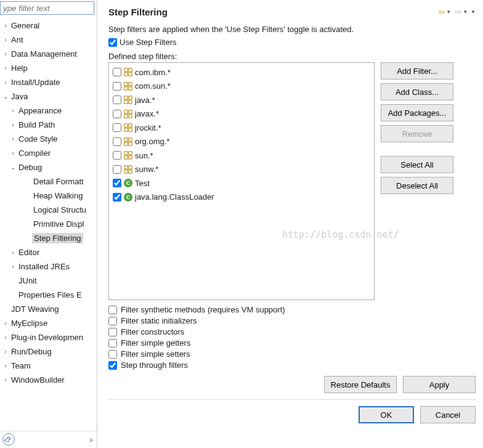  What do you see at coordinates (461, 12) in the screenshot?
I see `nav-forward-button: ⇨▼` at bounding box center [461, 12].